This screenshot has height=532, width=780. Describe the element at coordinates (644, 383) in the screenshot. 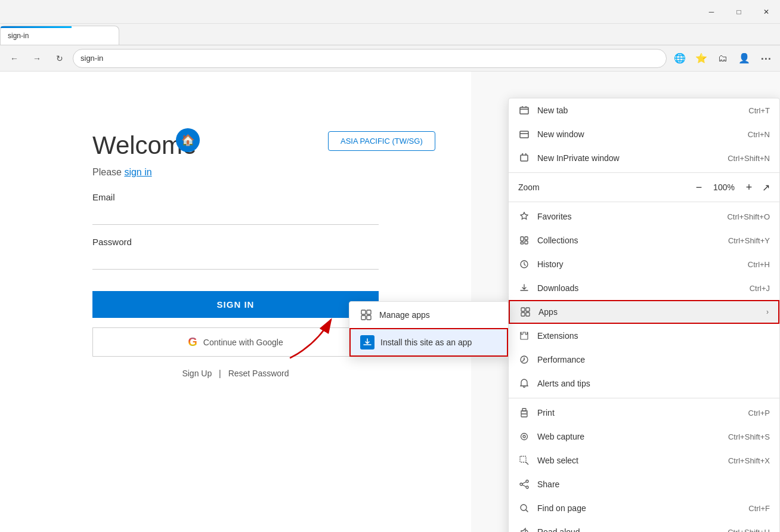

I see `menu-item-alerts: Alerts and tips` at that location.